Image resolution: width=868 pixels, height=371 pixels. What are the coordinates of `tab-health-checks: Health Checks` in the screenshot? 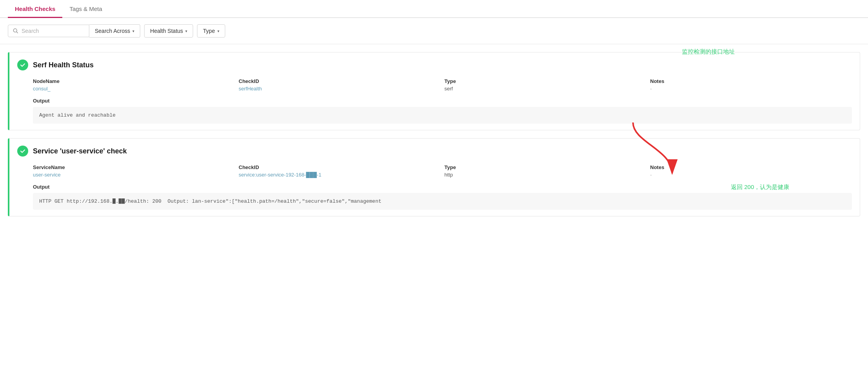 It's located at (35, 9).